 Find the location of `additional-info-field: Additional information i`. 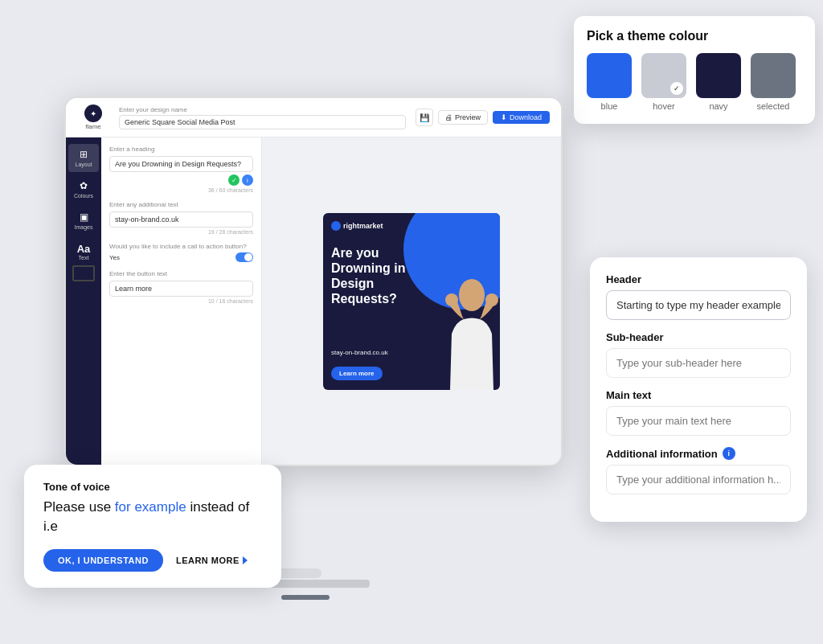

additional-info-field: Additional information i is located at coordinates (698, 471).